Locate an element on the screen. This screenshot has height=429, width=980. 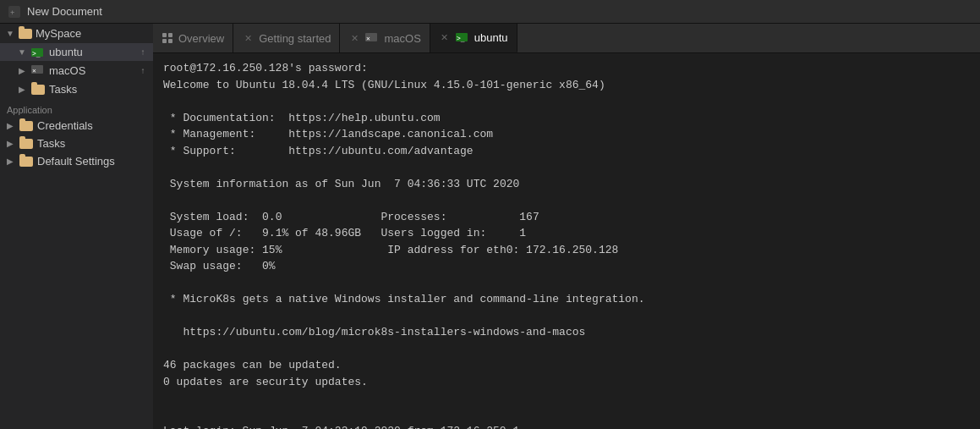
title-bar-text: New Document is located at coordinates (64, 12).